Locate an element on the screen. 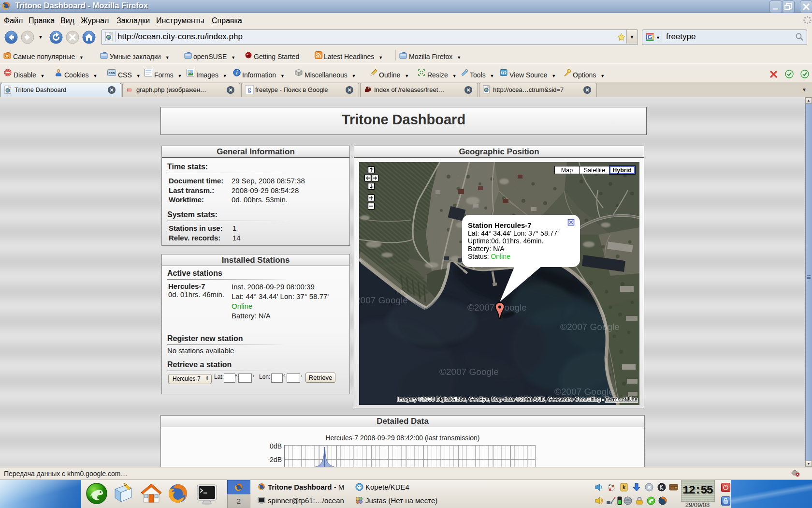 The width and height of the screenshot is (812, 508). svg-text: Satellite is located at coordinates (594, 170).